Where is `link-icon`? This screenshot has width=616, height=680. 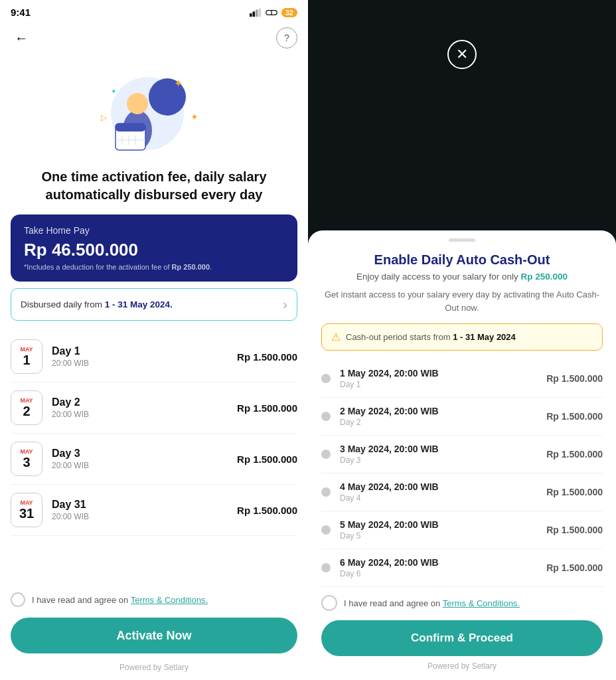
link-icon is located at coordinates (271, 13).